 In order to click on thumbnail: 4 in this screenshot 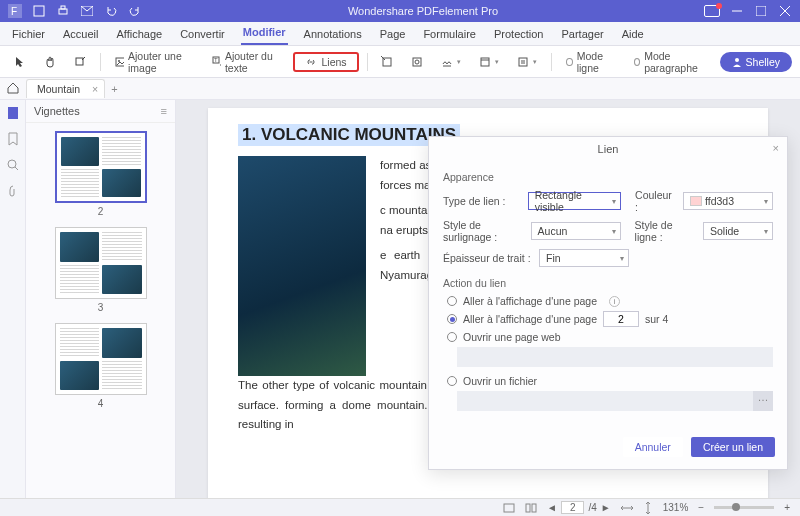, I will do `click(100, 366)`.